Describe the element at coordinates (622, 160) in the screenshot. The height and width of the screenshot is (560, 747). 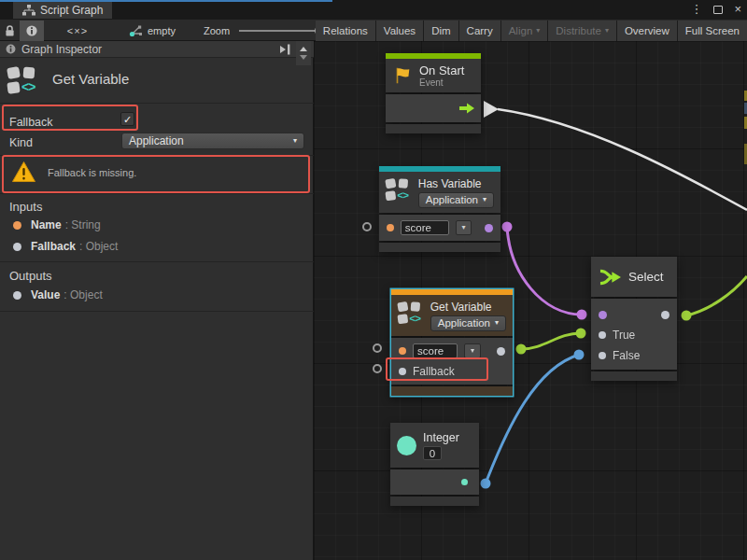
I see `wire-control-flow` at that location.